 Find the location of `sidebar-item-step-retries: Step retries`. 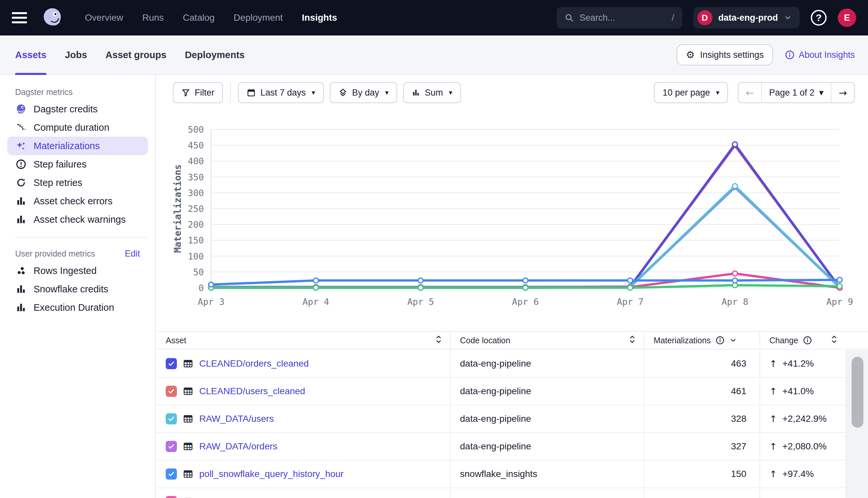

sidebar-item-step-retries: Step retries is located at coordinates (77, 183).